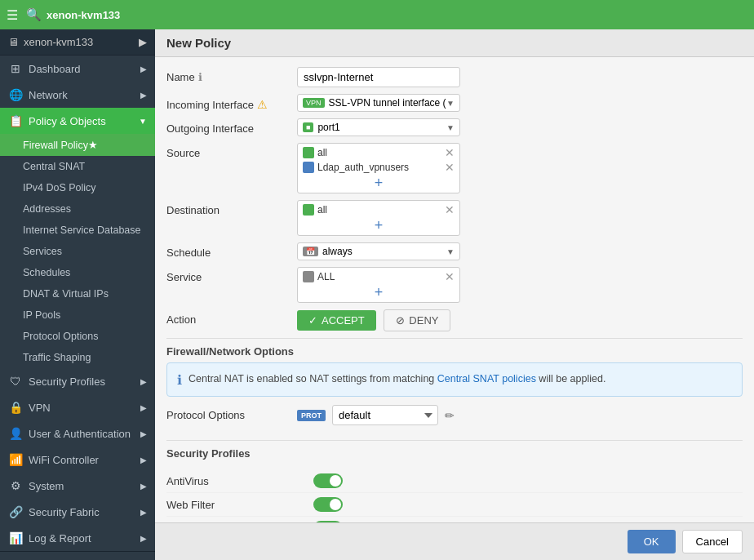 The width and height of the screenshot is (754, 560). Describe the element at coordinates (417, 320) in the screenshot. I see `deny-button: ⊘ DENY` at that location.